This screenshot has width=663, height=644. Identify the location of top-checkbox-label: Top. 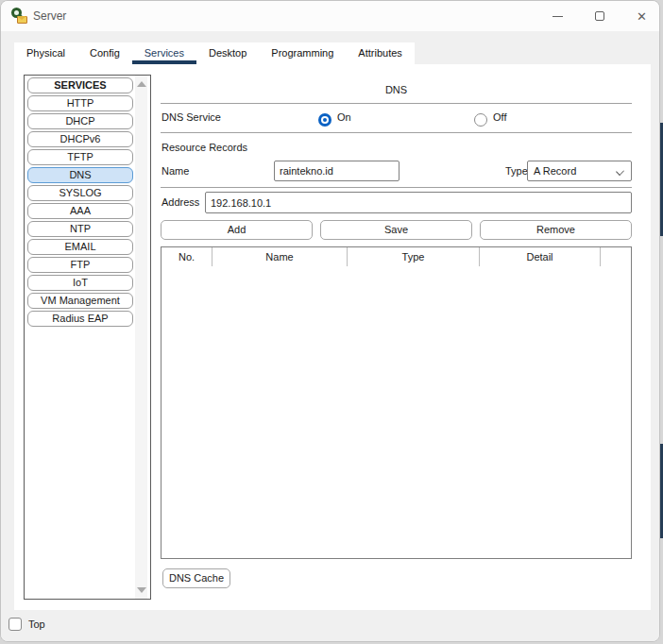
(37, 624).